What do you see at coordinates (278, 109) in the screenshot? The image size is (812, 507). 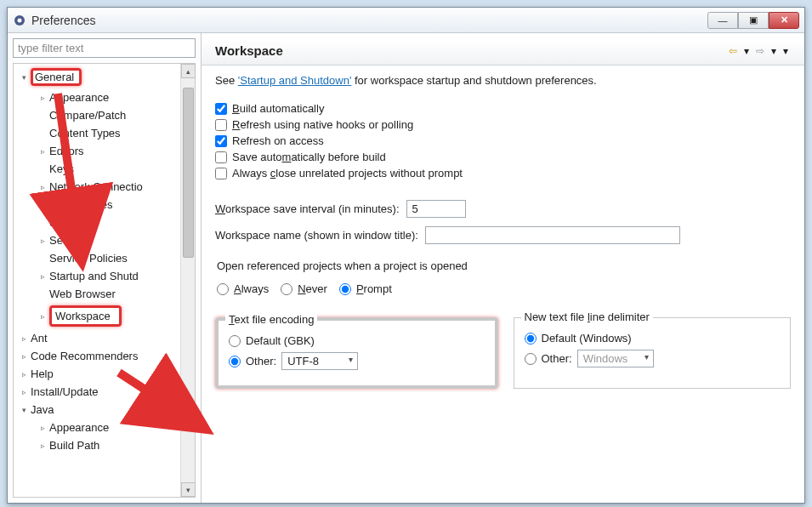 I see `check-label: Build automatically` at bounding box center [278, 109].